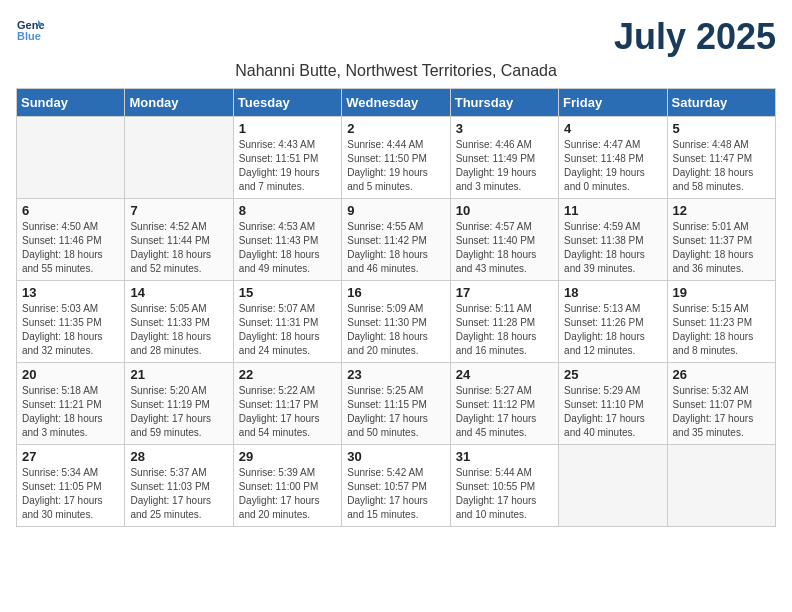 The height and width of the screenshot is (612, 792). I want to click on day-number: 31, so click(504, 456).